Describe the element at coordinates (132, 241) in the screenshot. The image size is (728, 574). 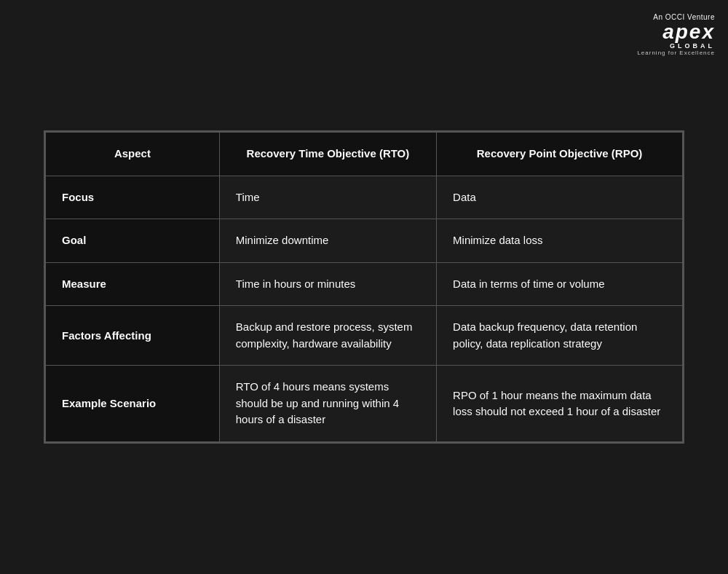
I see `row-1-aspect: Goal` at that location.